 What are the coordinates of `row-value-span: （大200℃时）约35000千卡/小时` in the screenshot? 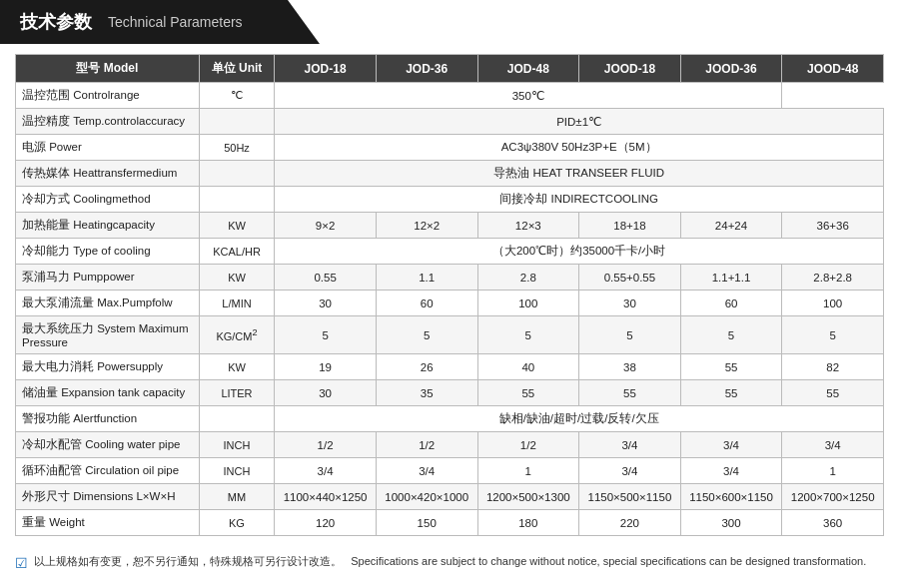 It's located at (579, 252).